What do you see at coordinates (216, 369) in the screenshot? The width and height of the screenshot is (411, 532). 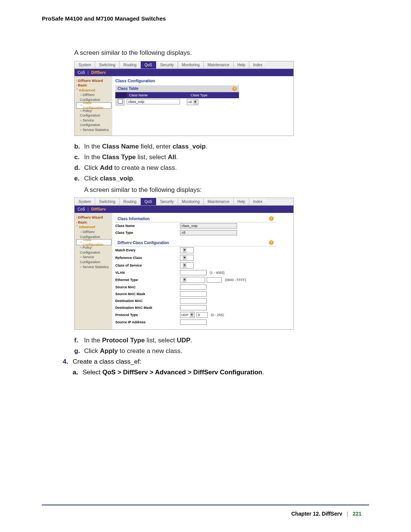 I see `step-4-block: 4. Create a class class_ef: a. Select Qo…` at bounding box center [216, 369].